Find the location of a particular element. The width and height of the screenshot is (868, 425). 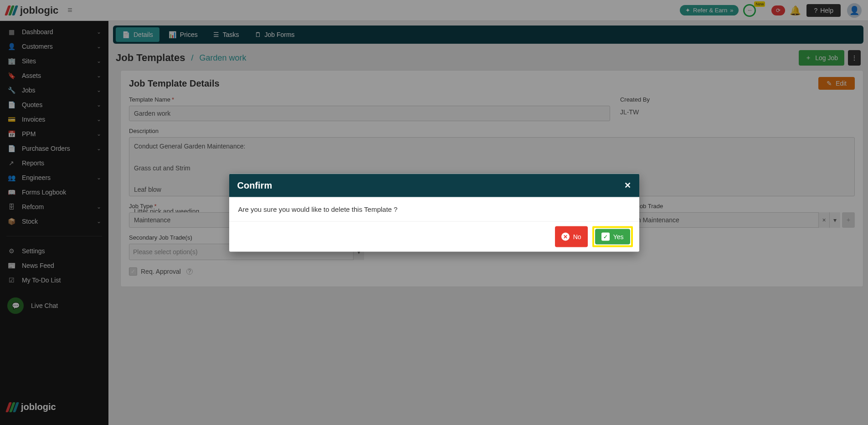

close-icon: ✕ is located at coordinates (628, 185).